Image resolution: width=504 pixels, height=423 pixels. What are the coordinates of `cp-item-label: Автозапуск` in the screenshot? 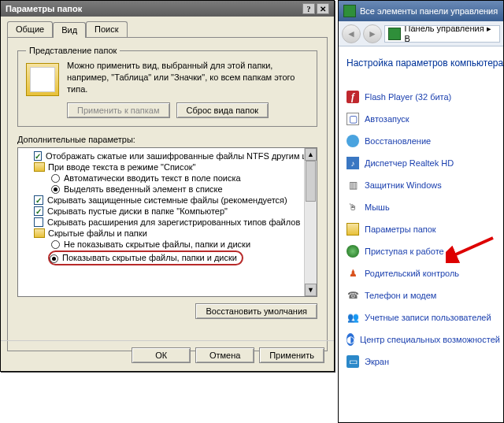 It's located at (387, 119).